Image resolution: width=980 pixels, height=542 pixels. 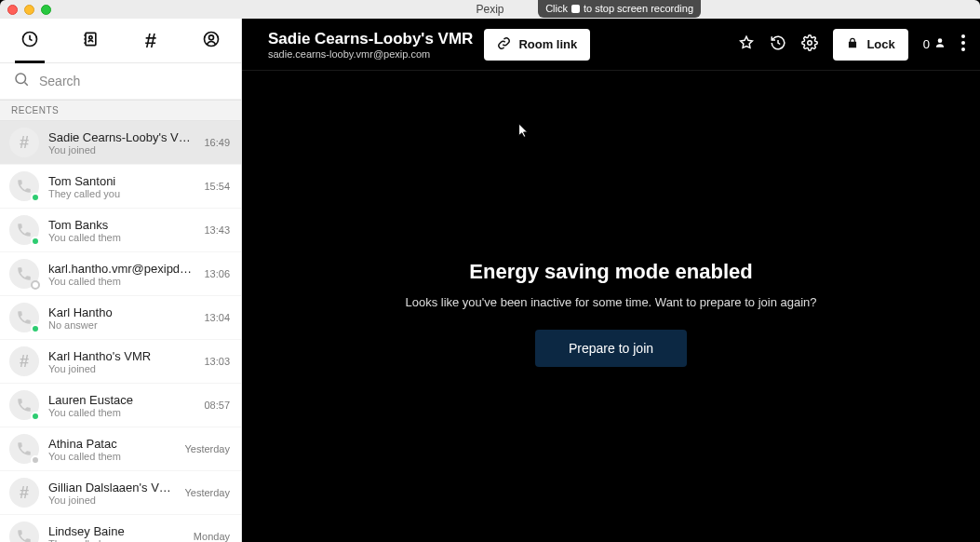 What do you see at coordinates (121, 150) in the screenshot?
I see `recents-row-subtitle: You joined` at bounding box center [121, 150].